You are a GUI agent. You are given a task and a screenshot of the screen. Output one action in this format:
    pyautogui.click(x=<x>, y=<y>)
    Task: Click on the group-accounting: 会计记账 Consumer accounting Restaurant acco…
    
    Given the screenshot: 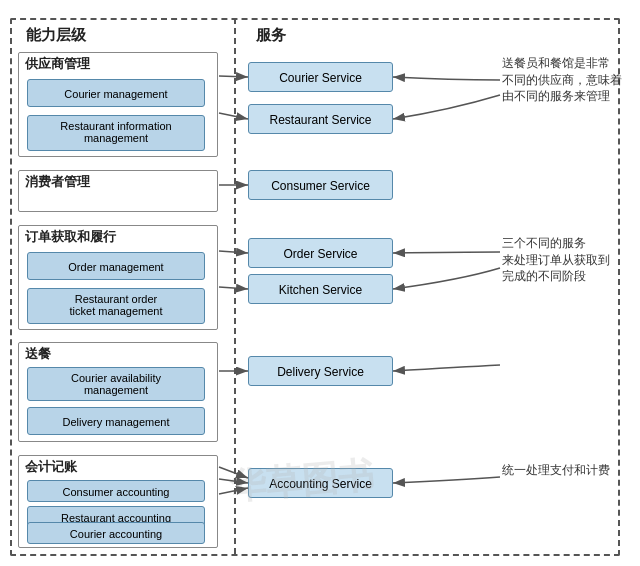 What is the action you would take?
    pyautogui.click(x=118, y=502)
    